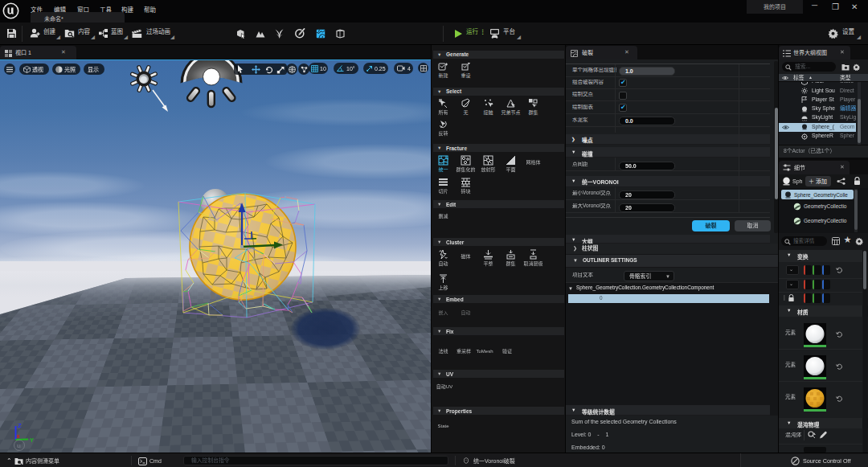  What do you see at coordinates (32, 440) in the screenshot?
I see `svg-text: Y` at bounding box center [32, 440].